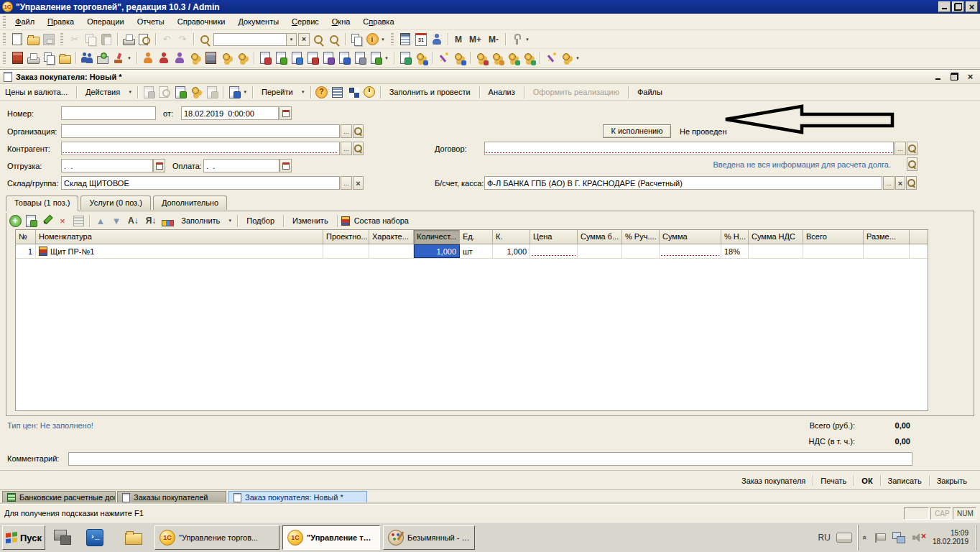 The height and width of the screenshot is (552, 980). Describe the element at coordinates (180, 252) in the screenshot. I see `cell-nom: Щит ПР-№1` at that location.